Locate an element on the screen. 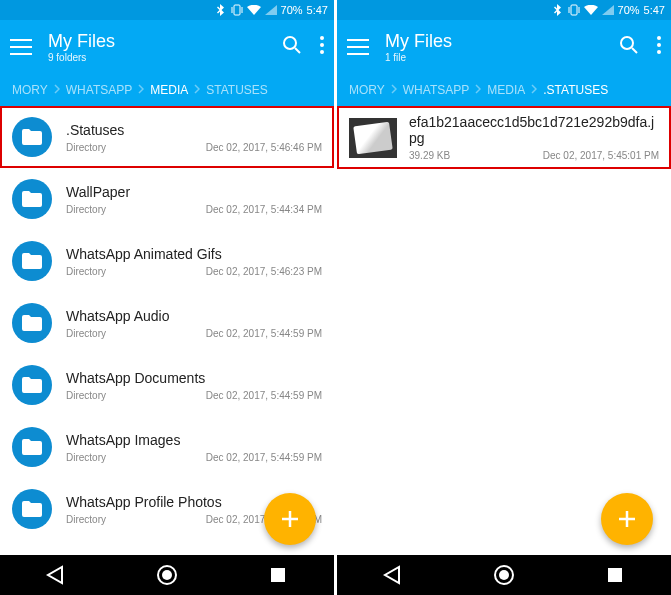  item-title: .Statuses is located at coordinates (194, 130).